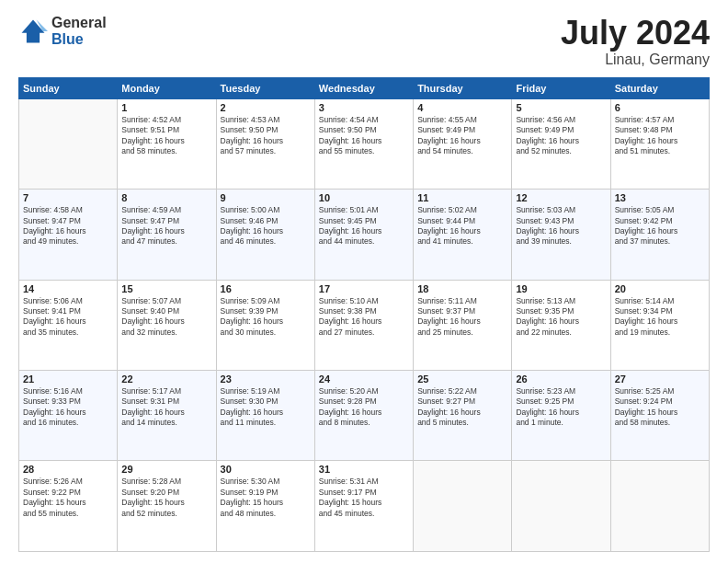  Describe the element at coordinates (561, 289) in the screenshot. I see `day-number: 19` at that location.